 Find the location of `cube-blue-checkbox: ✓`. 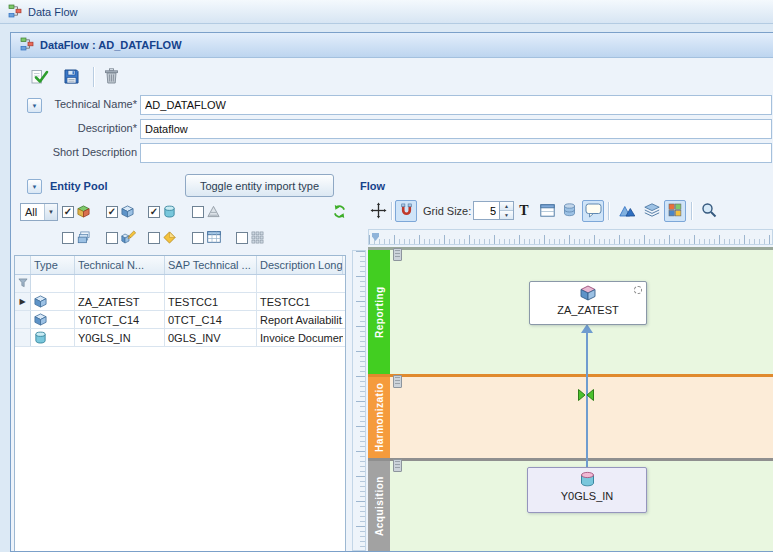

cube-blue-checkbox: ✓ is located at coordinates (112, 212).